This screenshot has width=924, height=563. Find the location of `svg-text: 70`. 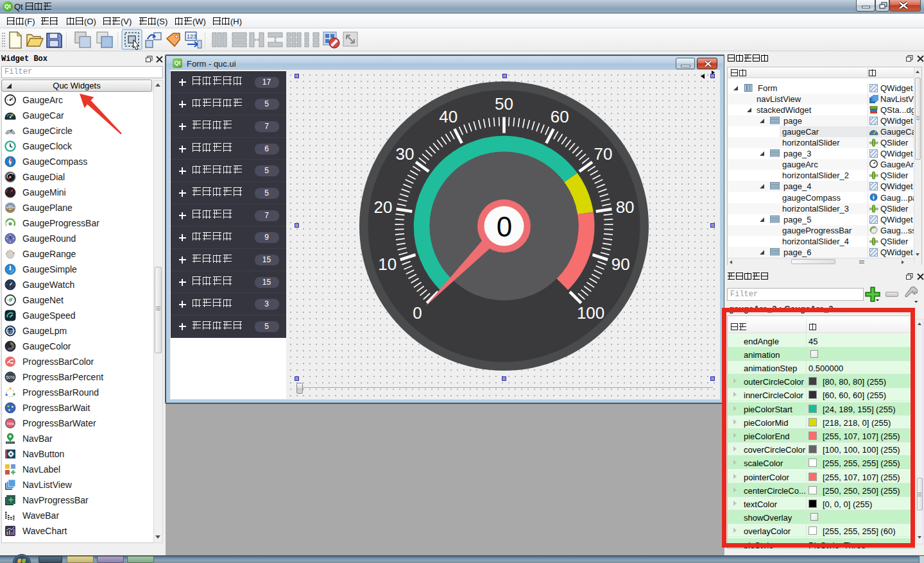

svg-text: 70 is located at coordinates (603, 154).